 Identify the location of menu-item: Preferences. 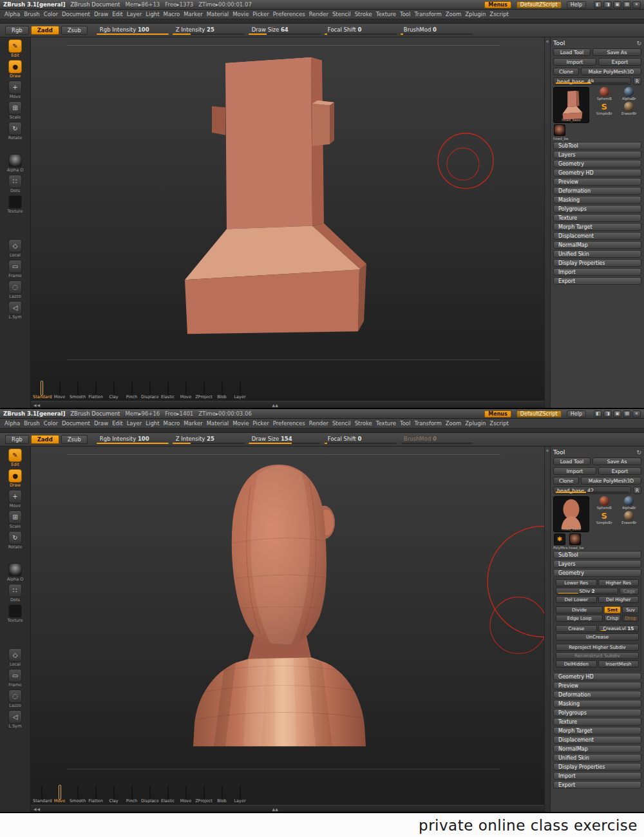
(289, 423).